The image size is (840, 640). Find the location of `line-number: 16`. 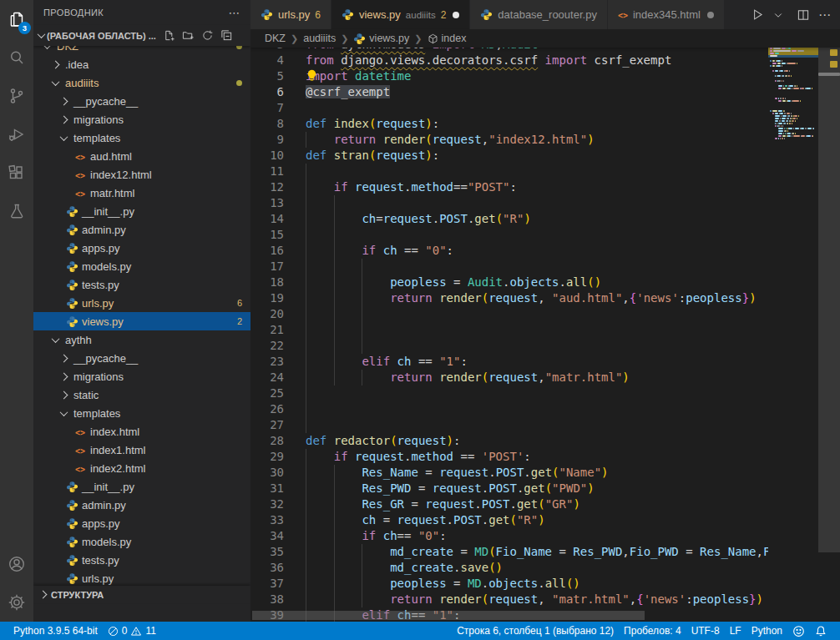

line-number: 16 is located at coordinates (278, 250).